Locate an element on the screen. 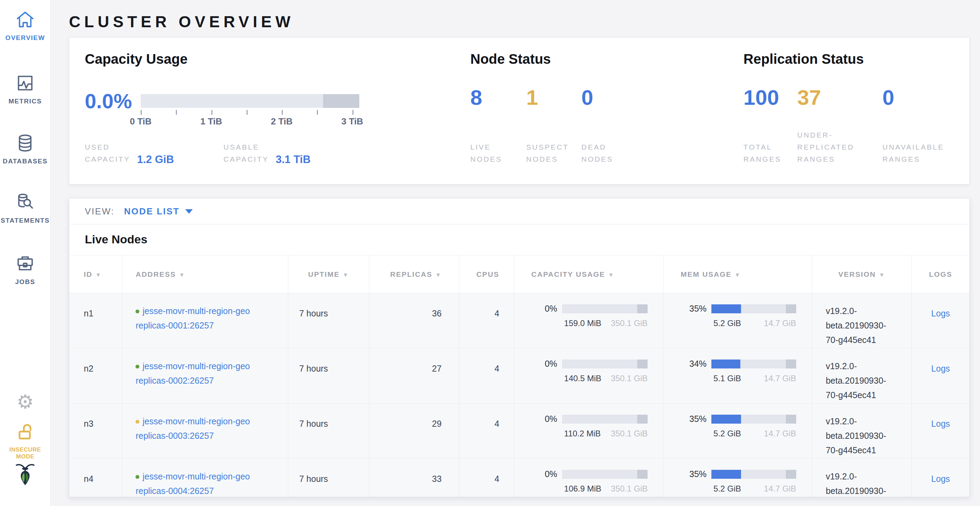 The width and height of the screenshot is (980, 506). node-version: v19.2.0-beta.20190930-70-g445ec41 is located at coordinates (862, 376).